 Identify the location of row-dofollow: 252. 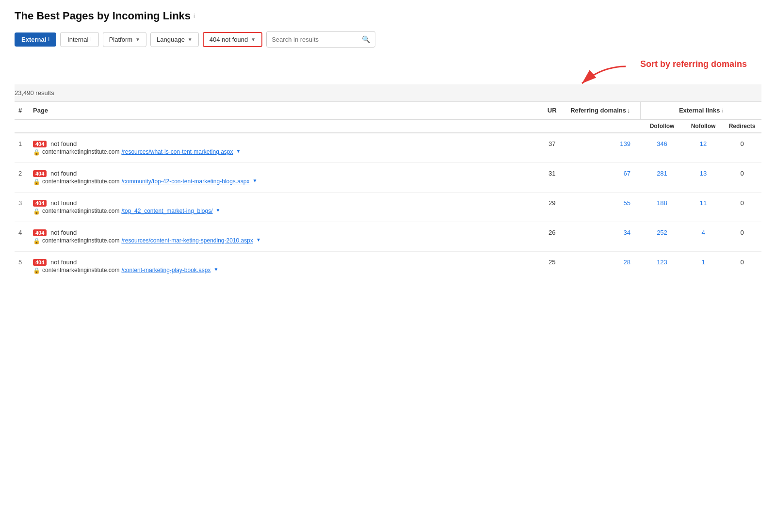
(662, 237).